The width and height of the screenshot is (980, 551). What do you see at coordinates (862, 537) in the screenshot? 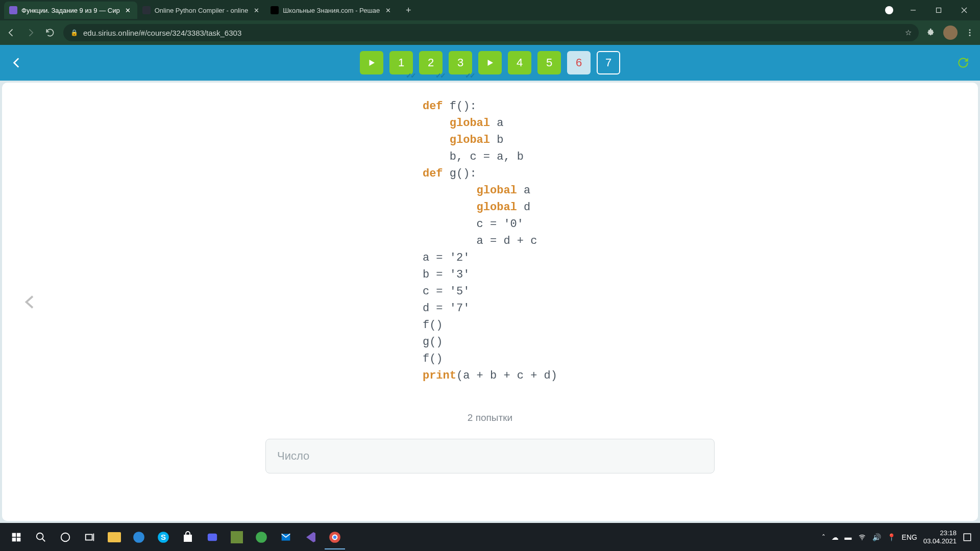
I see `wifi-icon` at bounding box center [862, 537].